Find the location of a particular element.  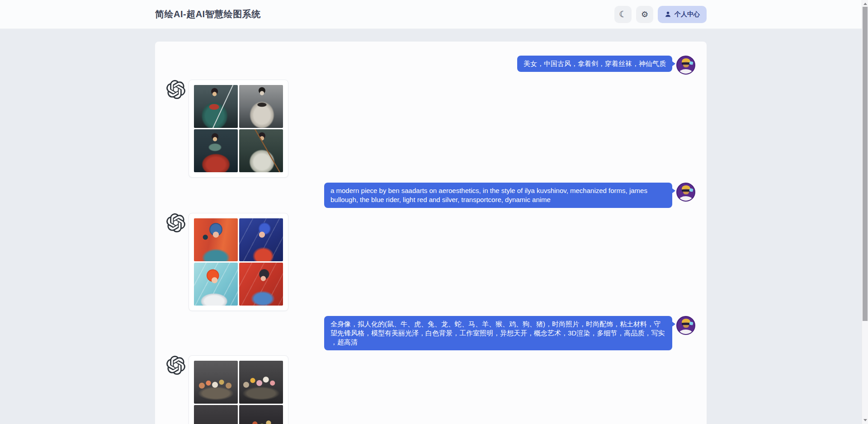

user-message-bubble: a modern piece by ben saadarts on aeroes… is located at coordinates (498, 195).